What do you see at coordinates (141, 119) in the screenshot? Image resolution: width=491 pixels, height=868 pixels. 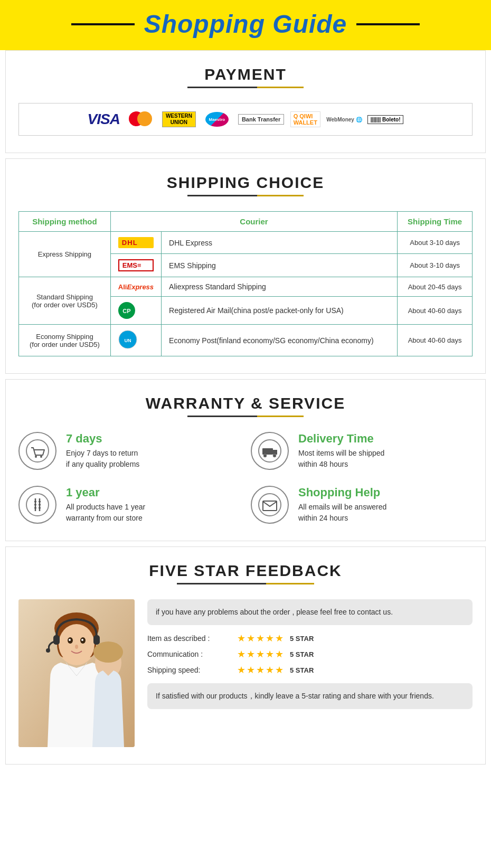 I see `mastercard-logo` at bounding box center [141, 119].